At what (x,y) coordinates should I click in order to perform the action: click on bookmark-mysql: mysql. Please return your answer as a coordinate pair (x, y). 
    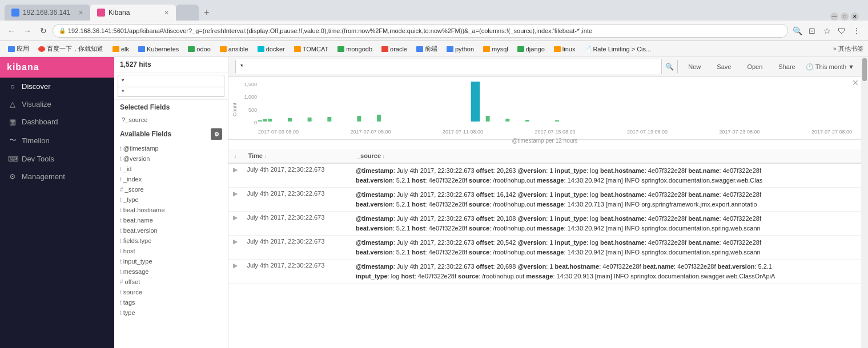
    Looking at the image, I should click on (496, 49).